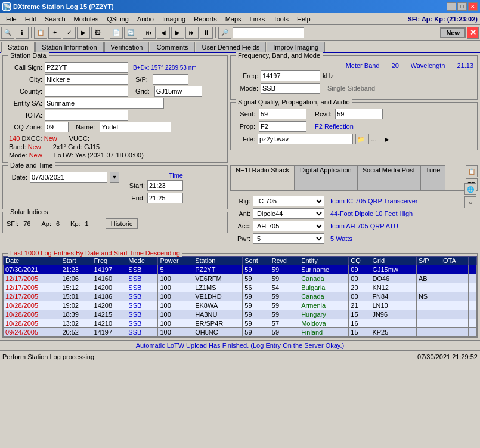 The width and height of the screenshot is (480, 448). What do you see at coordinates (470, 202) in the screenshot?
I see `circle-btn: ○` at bounding box center [470, 202].